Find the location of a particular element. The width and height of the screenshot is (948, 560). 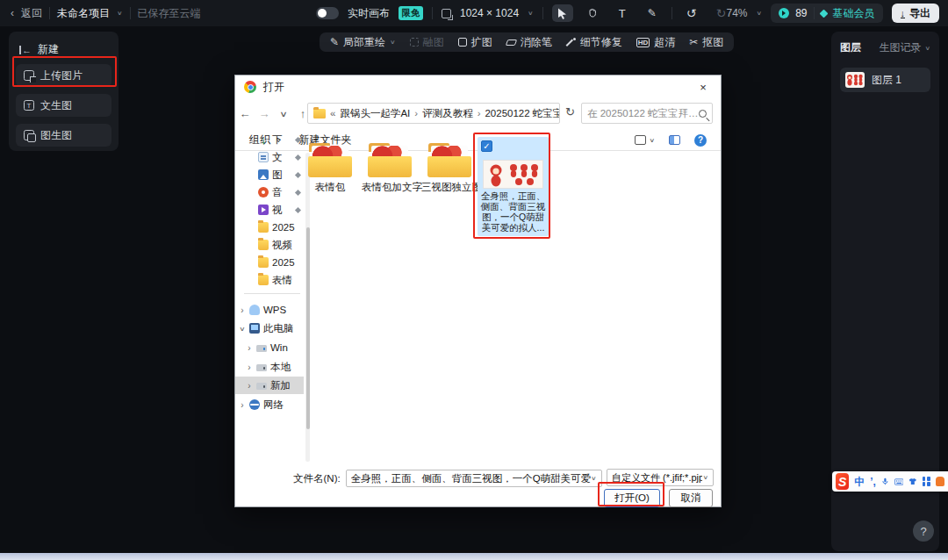

dialog-title-bar: 打开 is located at coordinates (478, 87).